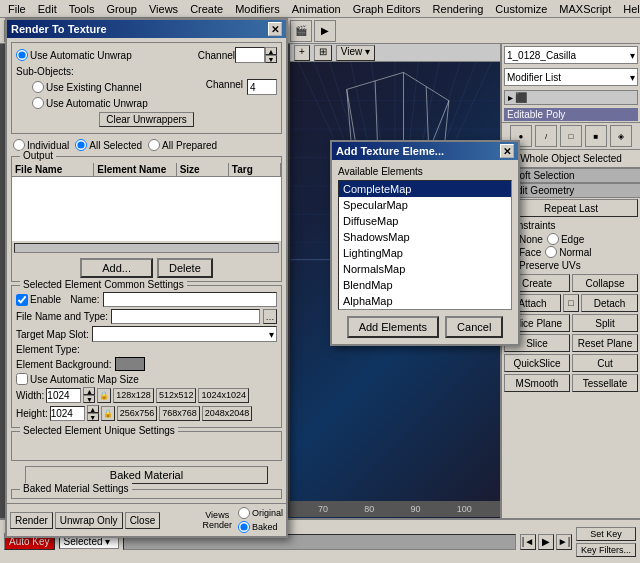 This screenshot has height=563, width=640. Describe the element at coordinates (176, 396) in the screenshot. I see `w512-btn: 512x512` at that location.